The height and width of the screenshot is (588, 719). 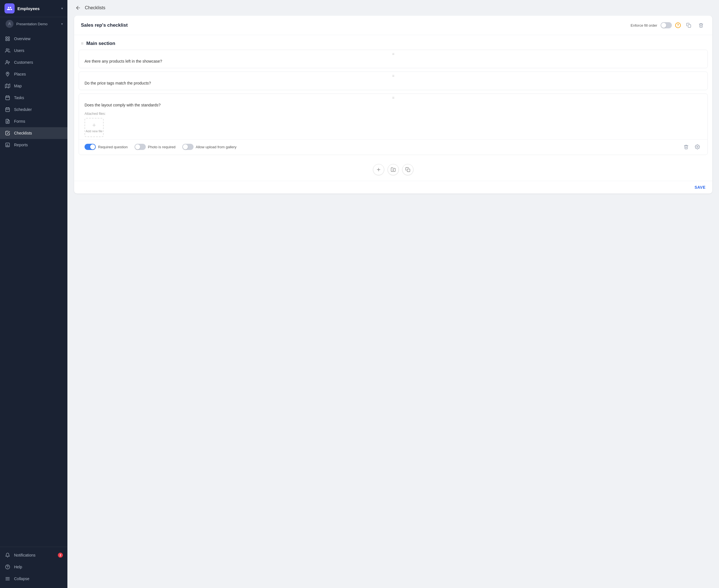 What do you see at coordinates (34, 567) in the screenshot?
I see `sidebar-item-help: Help` at bounding box center [34, 567].